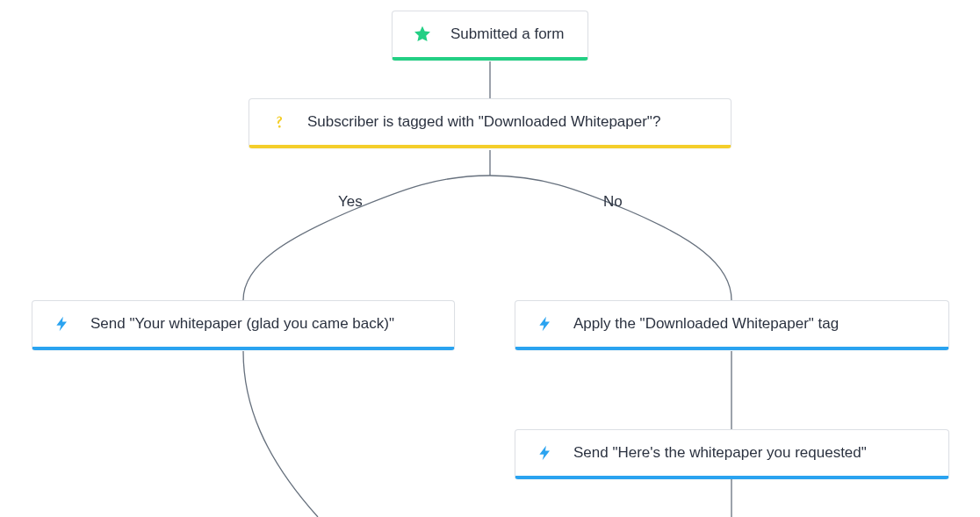  I want to click on star-icon, so click(422, 34).